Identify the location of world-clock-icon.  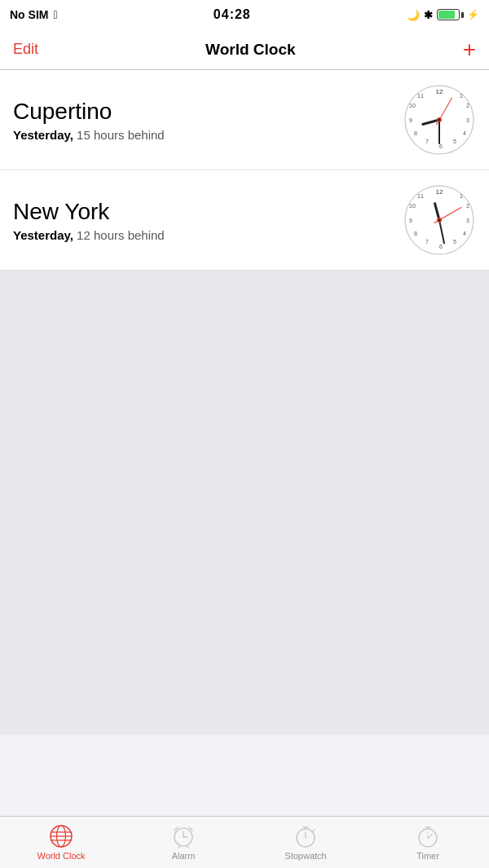
(61, 836).